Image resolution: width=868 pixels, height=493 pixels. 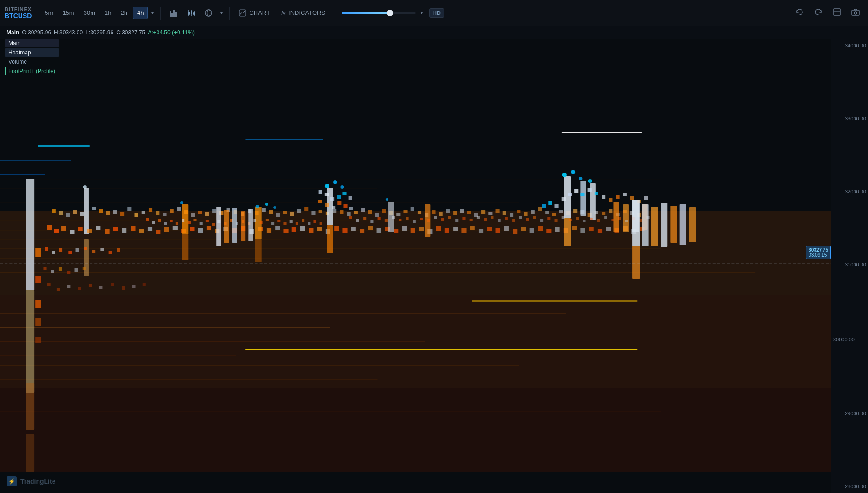 What do you see at coordinates (422, 13) in the screenshot?
I see `slider-dropdown: ▾` at bounding box center [422, 13].